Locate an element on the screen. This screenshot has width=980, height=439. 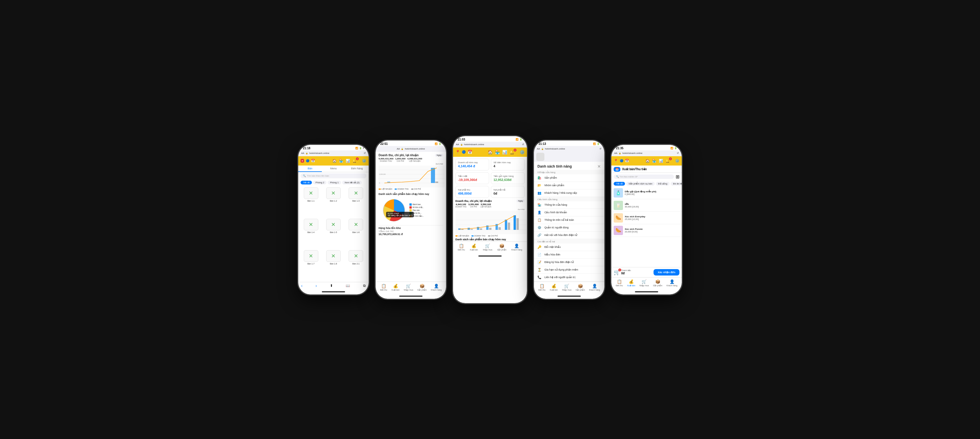
gear-icon-5: ⚙️ is located at coordinates (677, 161).